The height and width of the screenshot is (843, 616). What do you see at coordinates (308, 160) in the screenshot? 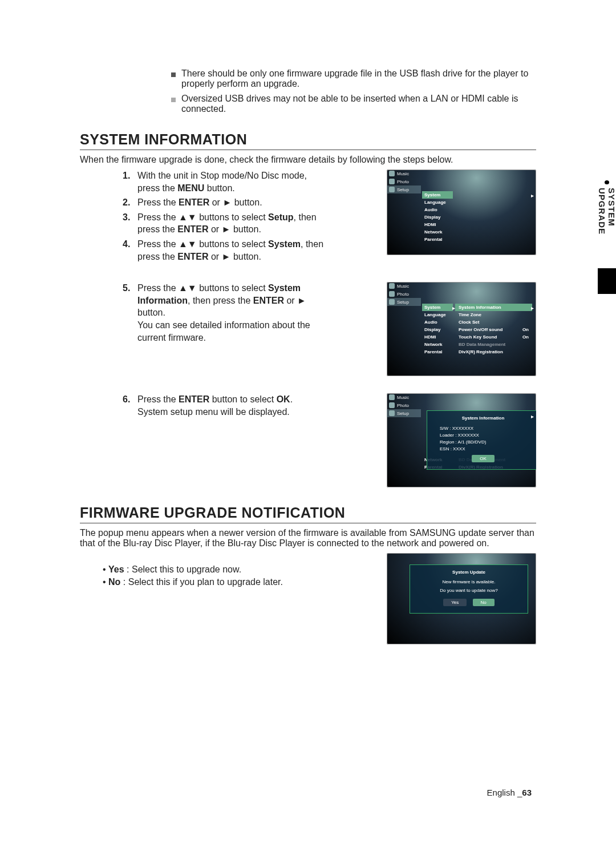
I see `intro-text: When the firmware upgrade is done, check…` at bounding box center [308, 160].